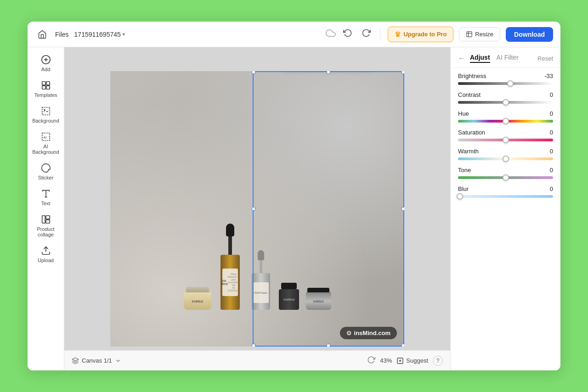 The width and height of the screenshot is (588, 392). Describe the element at coordinates (348, 34) in the screenshot. I see `undo-button` at that location.